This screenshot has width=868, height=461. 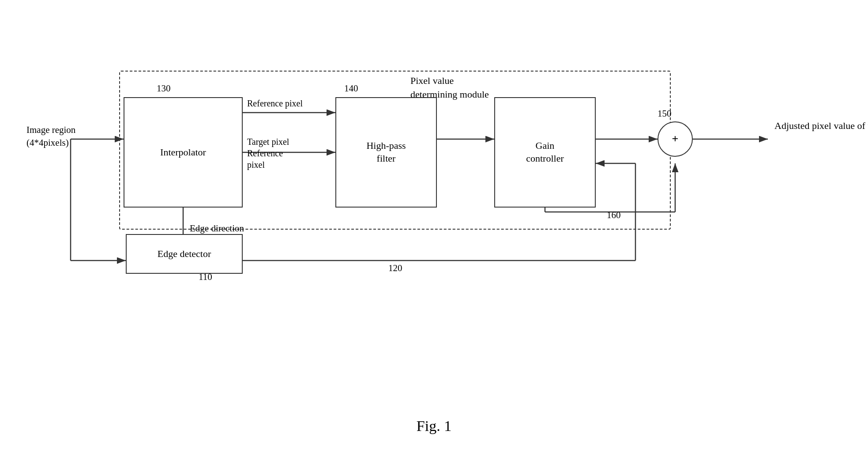 I want to click on image-region-label: Image region(4*4pixels), so click(x=51, y=137).